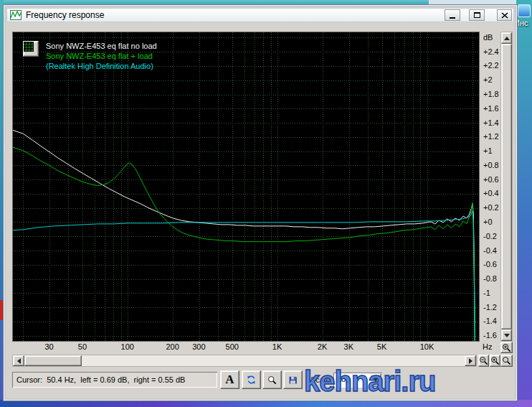  What do you see at coordinates (491, 94) in the screenshot?
I see `y-tick-label: +1.8` at bounding box center [491, 94].